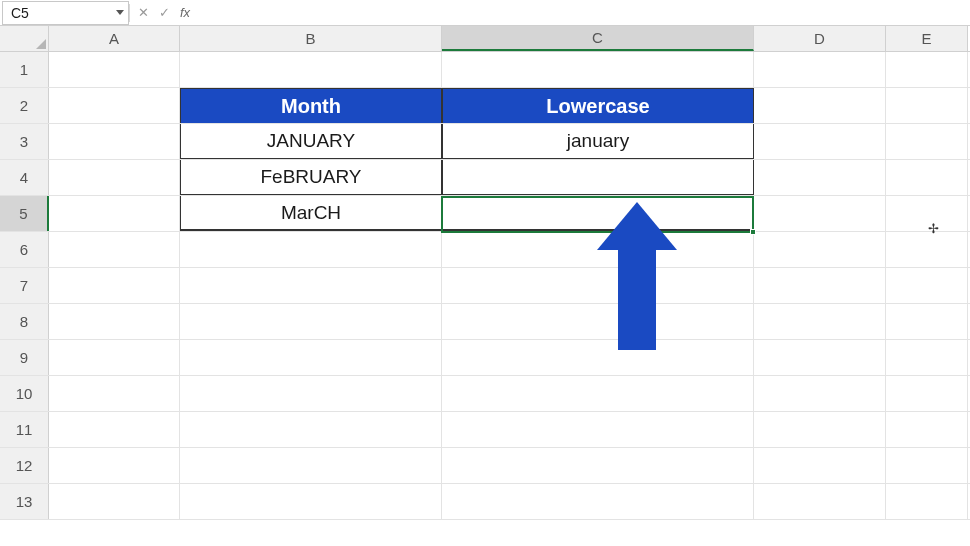  I want to click on col-header-a: A, so click(114, 38).